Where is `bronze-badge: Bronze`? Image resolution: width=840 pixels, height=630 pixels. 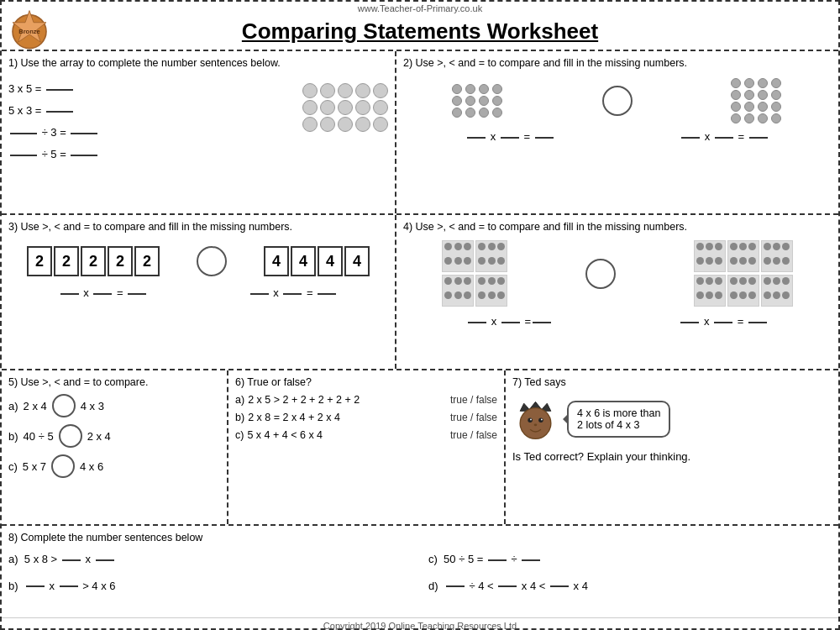 bronze-badge: Bronze is located at coordinates (29, 30).